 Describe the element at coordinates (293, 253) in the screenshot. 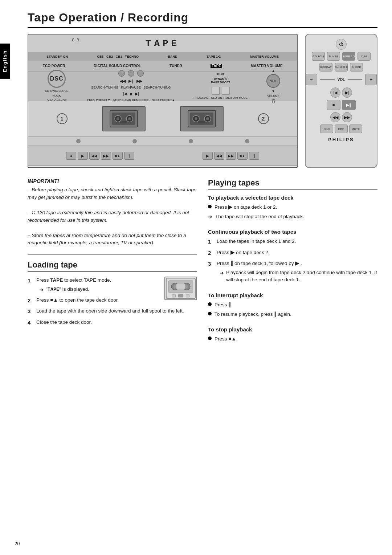

I see `continuous-step-2: 2 Press ▶ on tape deck 2.` at that location.